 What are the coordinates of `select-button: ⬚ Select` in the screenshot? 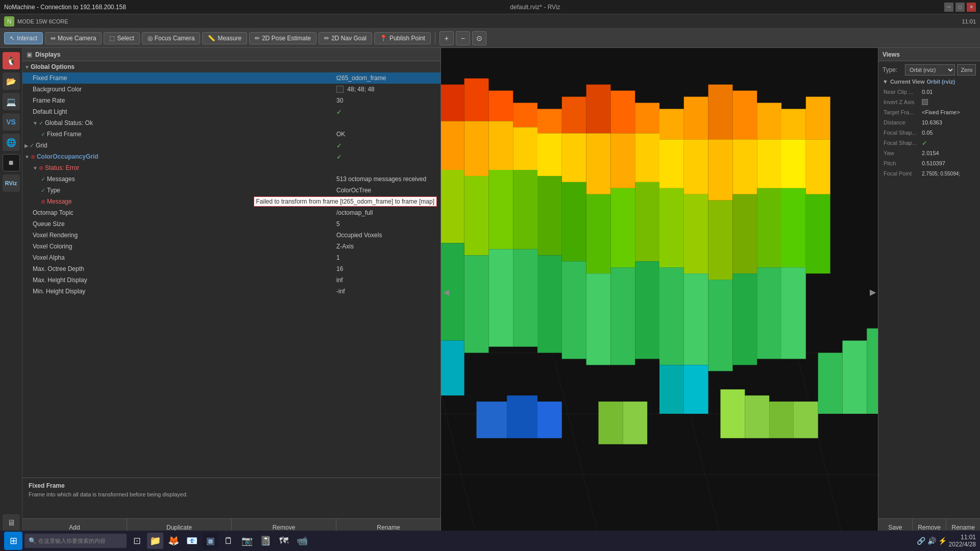 It's located at (121, 38).